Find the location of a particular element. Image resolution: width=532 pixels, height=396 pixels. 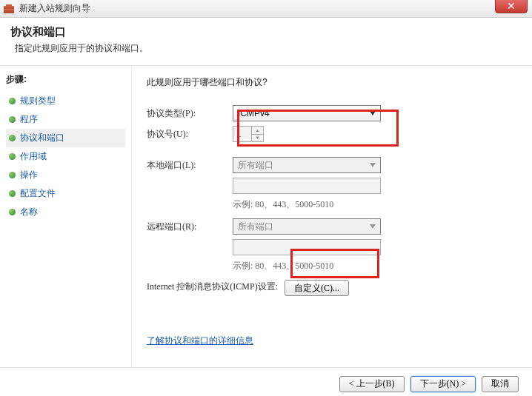

step-protocol-ports: 协议和端口 is located at coordinates (65, 138).